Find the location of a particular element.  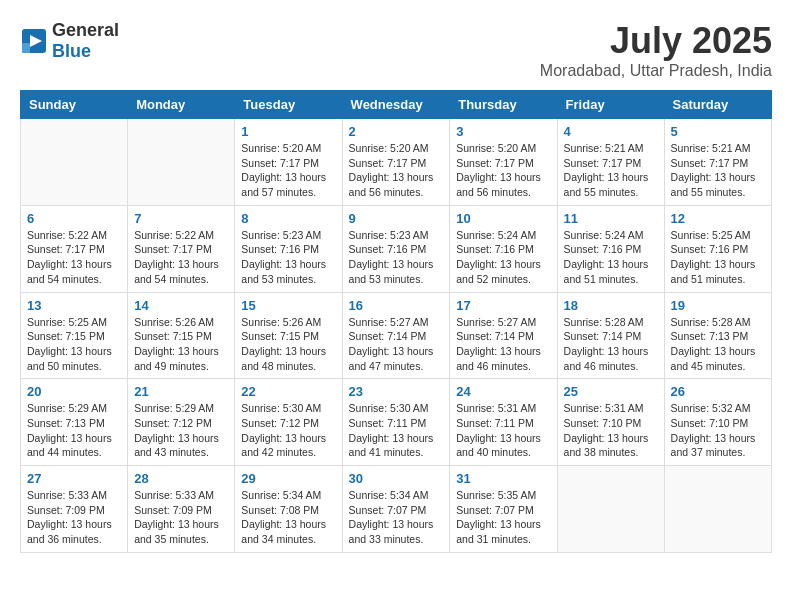

logo-general: General is located at coordinates (86, 30).